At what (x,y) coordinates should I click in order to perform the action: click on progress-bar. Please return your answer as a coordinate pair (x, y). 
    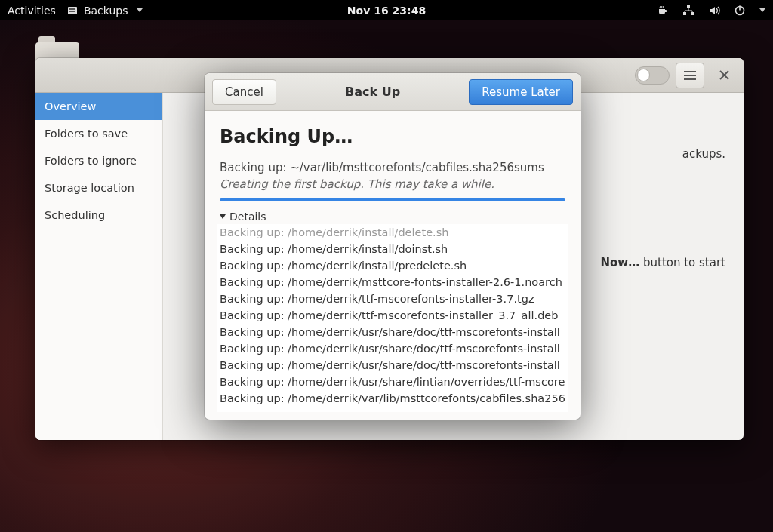
    Looking at the image, I should click on (393, 200).